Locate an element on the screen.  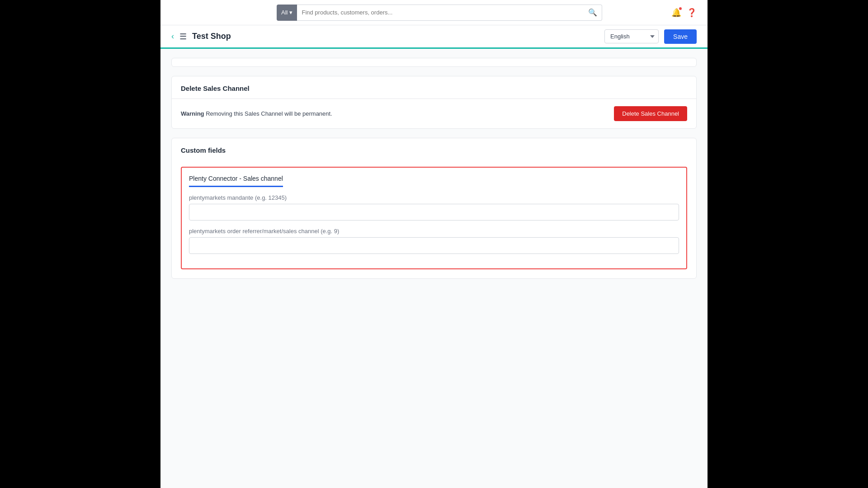
delete-sales-channel-button: Delete Sales Channel is located at coordinates (651, 114).